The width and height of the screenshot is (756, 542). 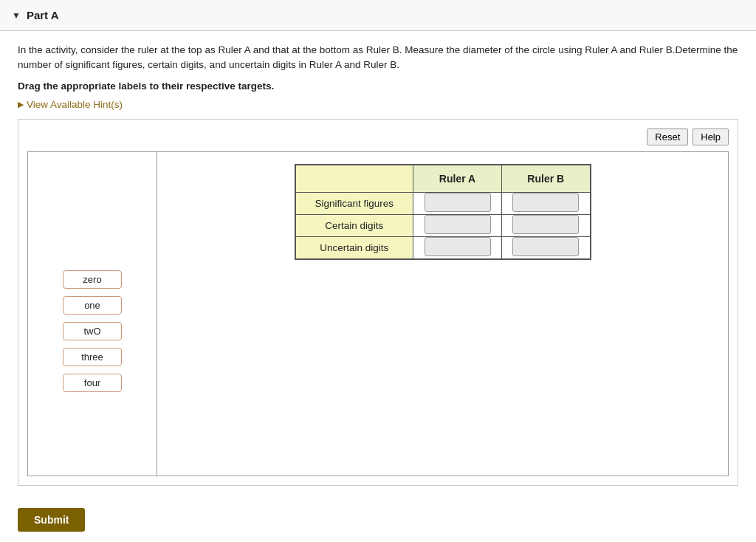 I want to click on drop-cell-cert-a, so click(x=458, y=225).